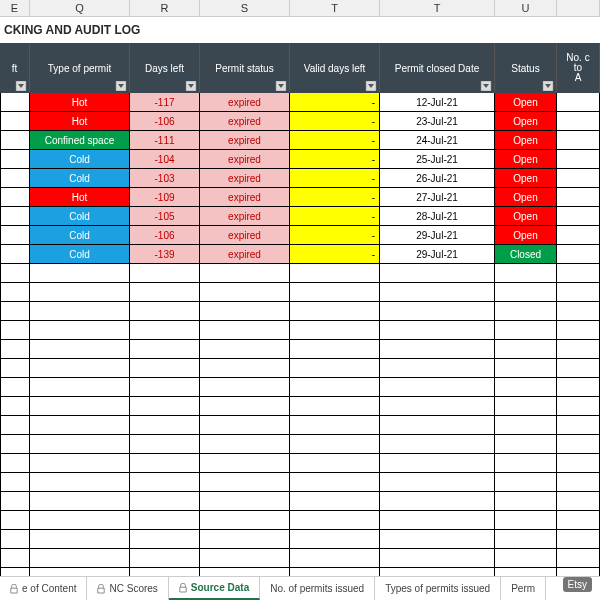 The width and height of the screenshot is (600, 600). I want to click on header-cell: Status, so click(526, 68).